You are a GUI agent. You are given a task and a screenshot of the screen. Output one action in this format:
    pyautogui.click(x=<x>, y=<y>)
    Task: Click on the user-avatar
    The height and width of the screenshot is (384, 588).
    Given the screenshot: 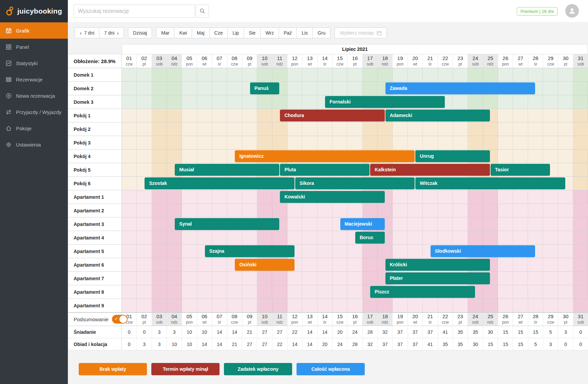 What is the action you would take?
    pyautogui.click(x=572, y=11)
    